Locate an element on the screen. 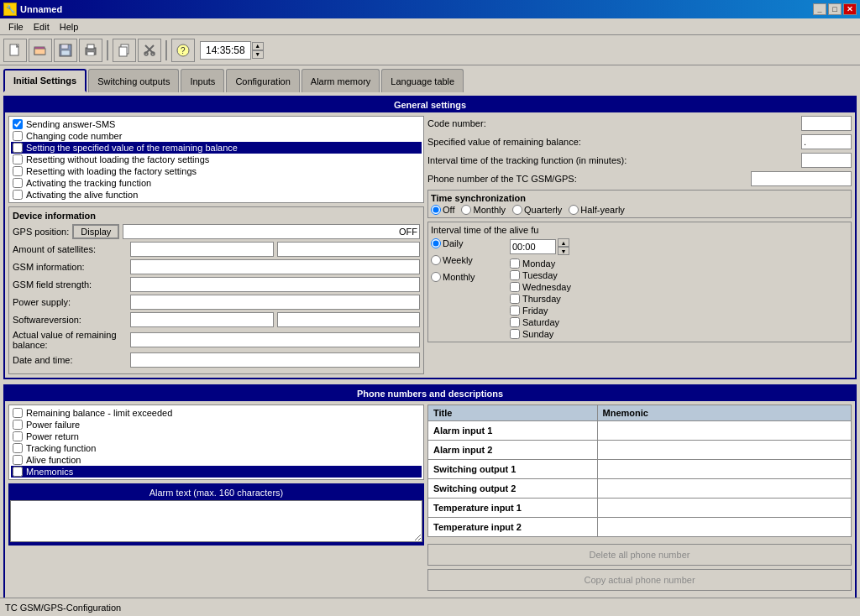 This screenshot has height=616, width=860. tab-initial-settings: Initial Settings is located at coordinates (45, 81).